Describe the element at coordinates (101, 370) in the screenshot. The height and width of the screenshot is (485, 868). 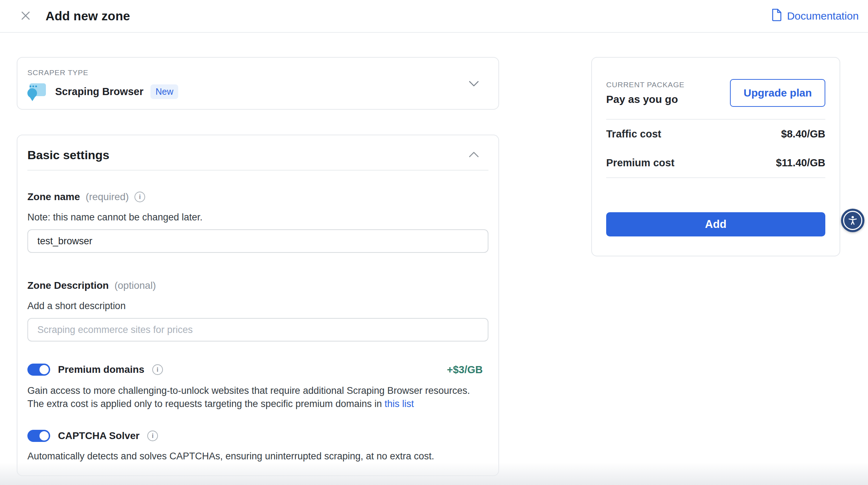
I see `premium-domains-label: Premium domains` at that location.